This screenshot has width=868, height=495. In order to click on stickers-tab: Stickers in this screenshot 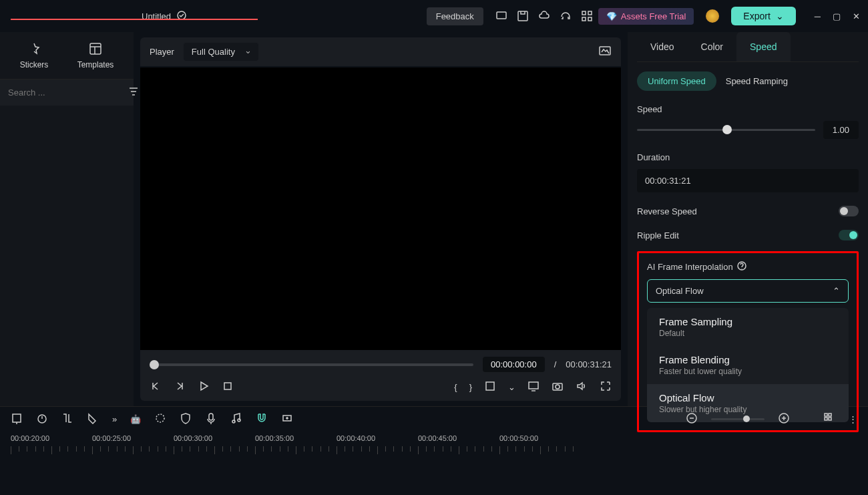, I will do `click(35, 55)`.